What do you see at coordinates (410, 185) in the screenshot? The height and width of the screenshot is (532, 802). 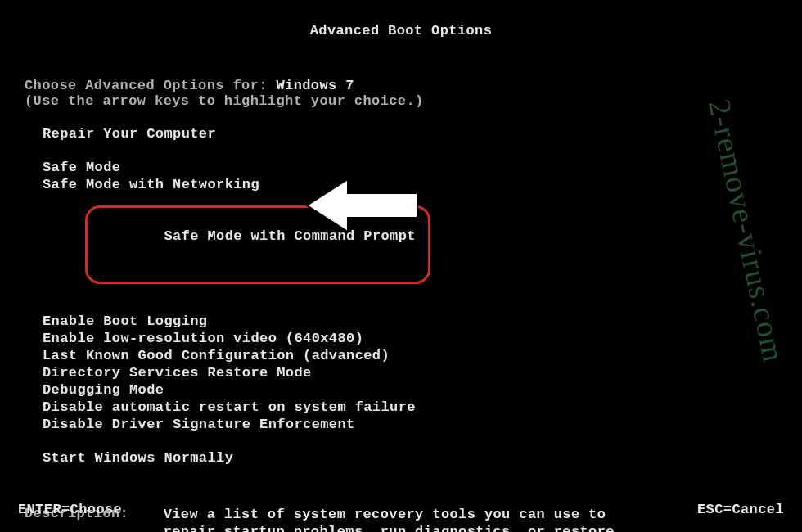 I see `option-safe-mode-networking: Safe Mode with Networking` at bounding box center [410, 185].